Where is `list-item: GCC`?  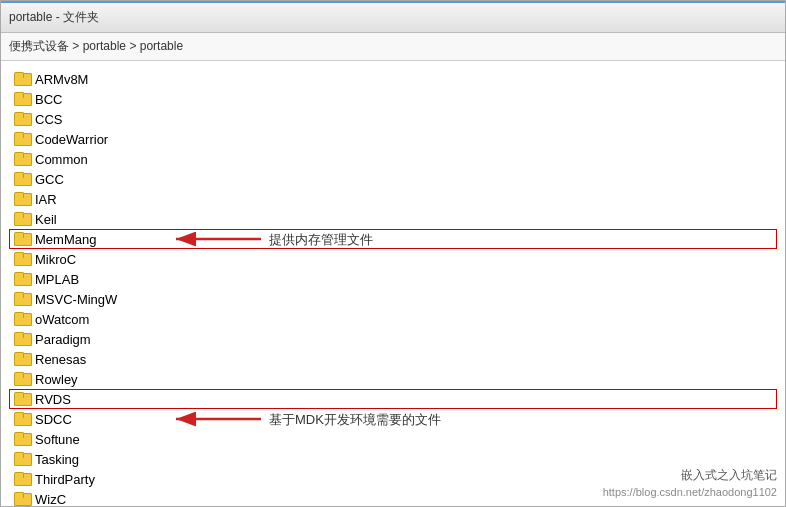 list-item: GCC is located at coordinates (393, 179).